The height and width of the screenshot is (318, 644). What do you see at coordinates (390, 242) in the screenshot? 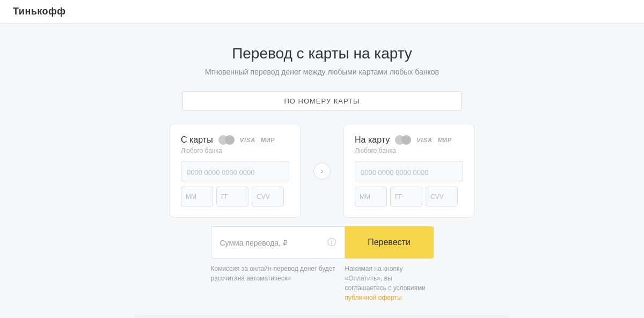
I see `transfer-button: Перевести` at bounding box center [390, 242].